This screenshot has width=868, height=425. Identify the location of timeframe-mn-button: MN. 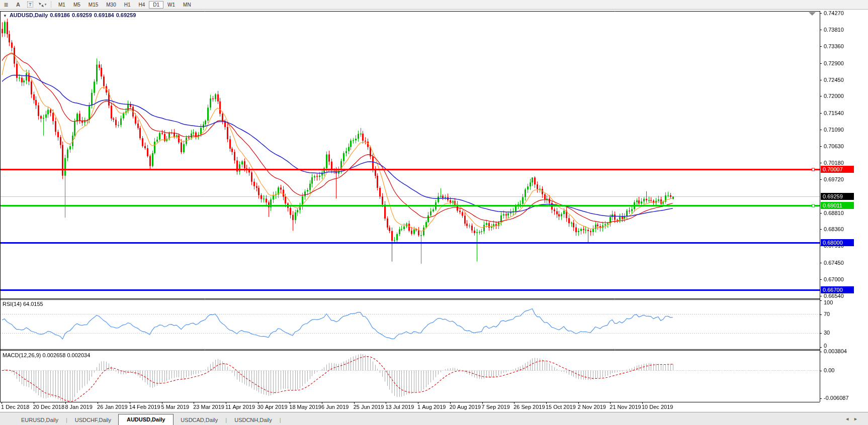
(187, 5).